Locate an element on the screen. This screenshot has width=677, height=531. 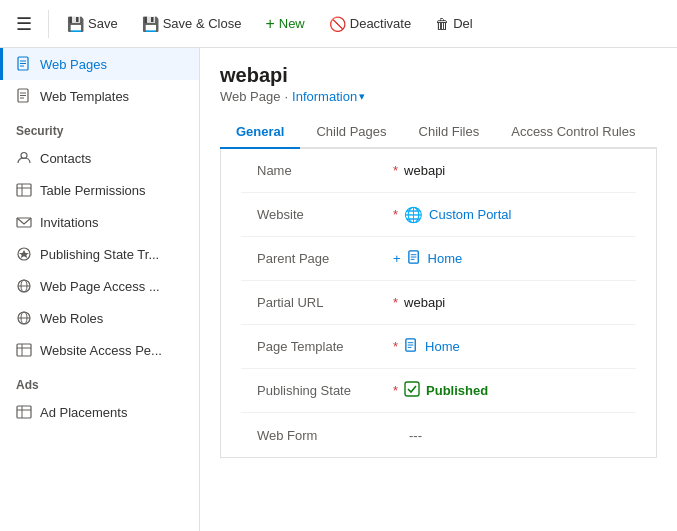
sidebar-label-web-page-access: Web Page Access ... is located at coordinates (100, 286).